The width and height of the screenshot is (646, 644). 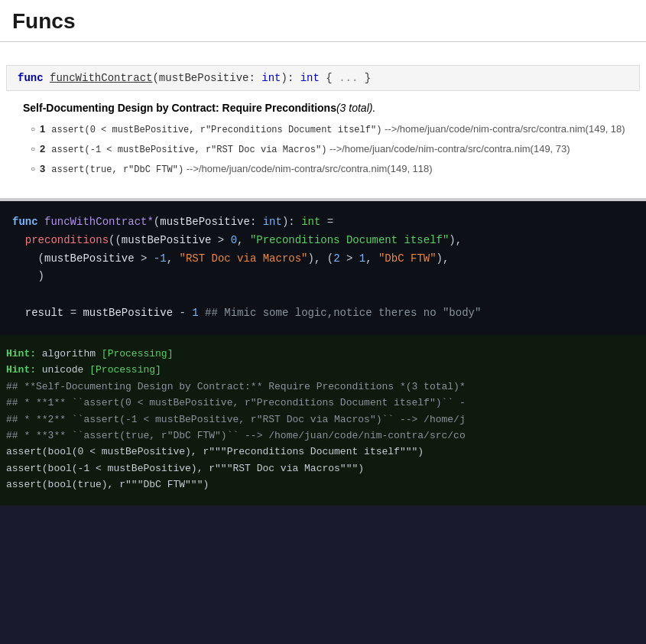 What do you see at coordinates (215, 451) in the screenshot?
I see `hint-code-7: assert(bool(0 < mustBePositive), r"""Pre…` at bounding box center [215, 451].